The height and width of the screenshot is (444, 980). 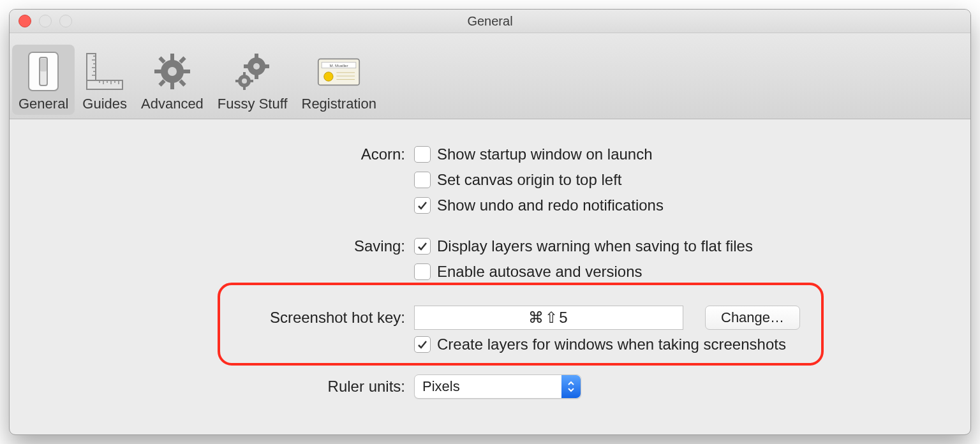 I want to click on tab-label: Fussy Stuff, so click(x=253, y=104).